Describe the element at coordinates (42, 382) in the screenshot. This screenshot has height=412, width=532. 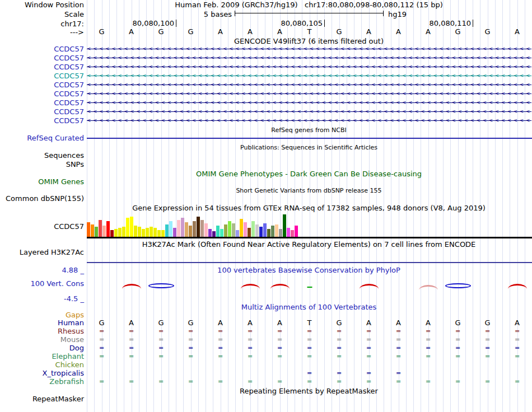
I see `species-label-zebrafish: Zebrafish` at that location.